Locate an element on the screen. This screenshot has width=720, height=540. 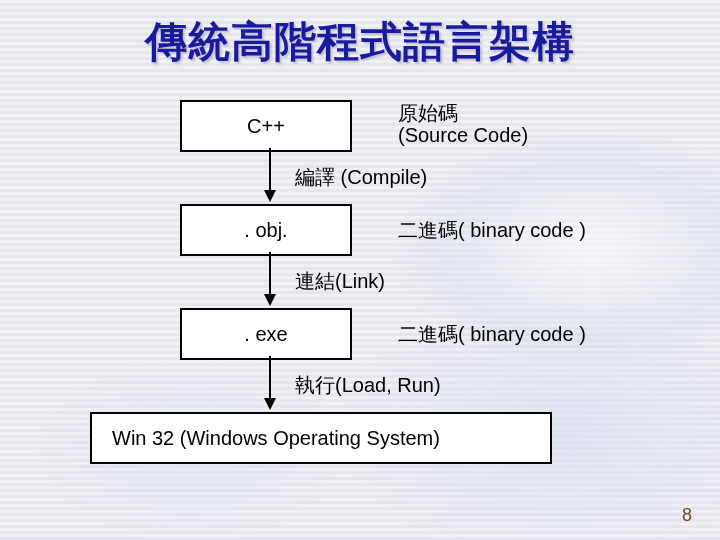
arrow-compile is located at coordinates (270, 176).